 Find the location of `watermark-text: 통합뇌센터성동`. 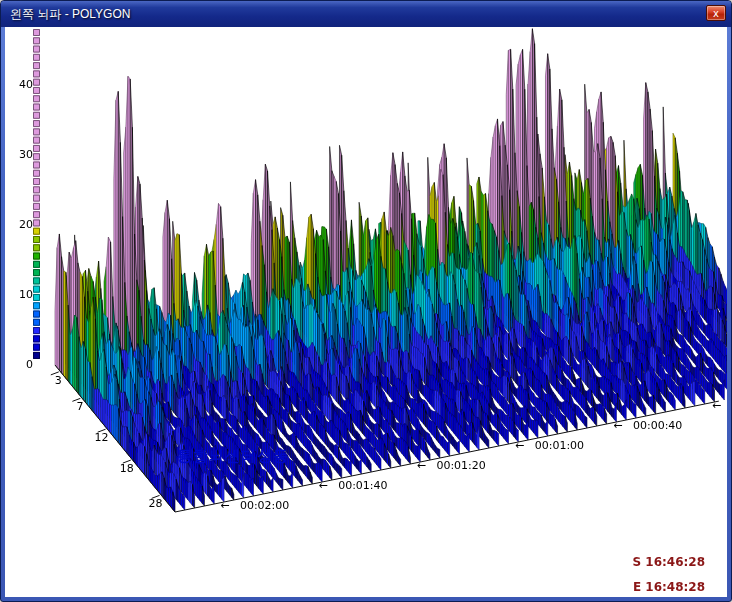

watermark-text: 통합뇌센터성동 is located at coordinates (233, 456).